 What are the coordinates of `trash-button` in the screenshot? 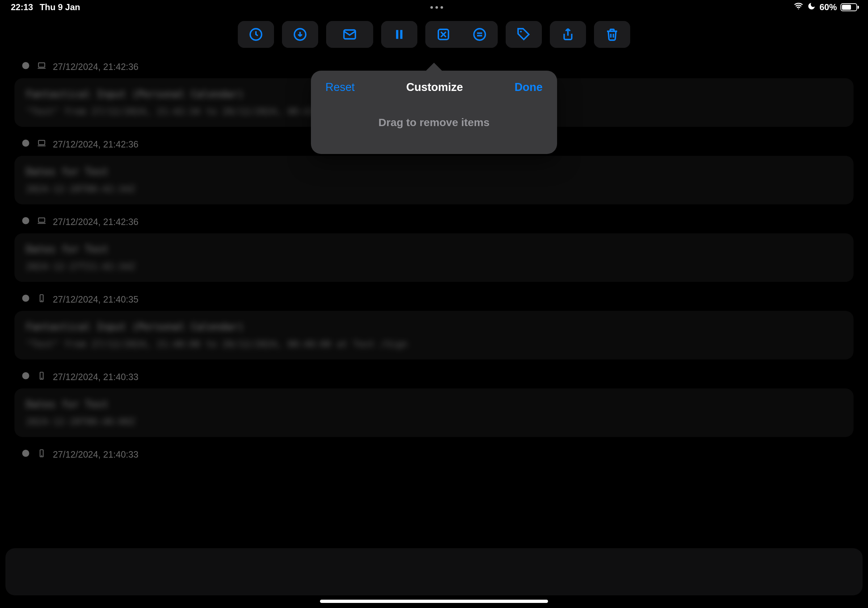 It's located at (612, 34).